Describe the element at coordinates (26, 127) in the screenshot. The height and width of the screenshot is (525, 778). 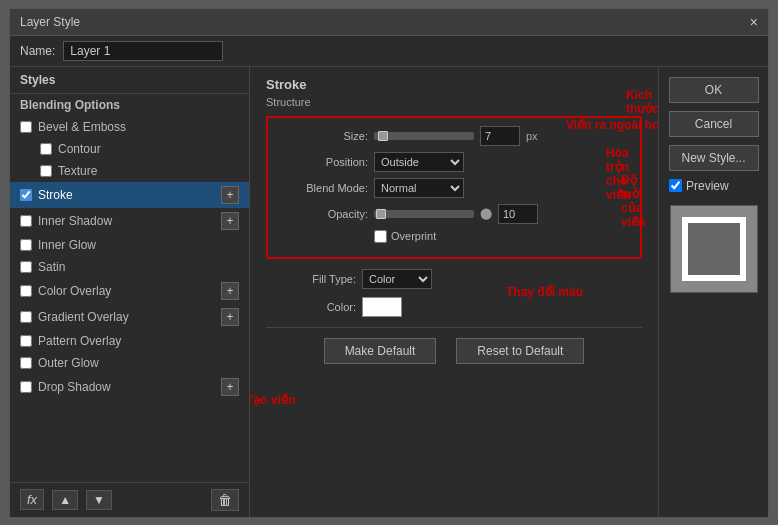
I see `bevel-checkbox` at that location.